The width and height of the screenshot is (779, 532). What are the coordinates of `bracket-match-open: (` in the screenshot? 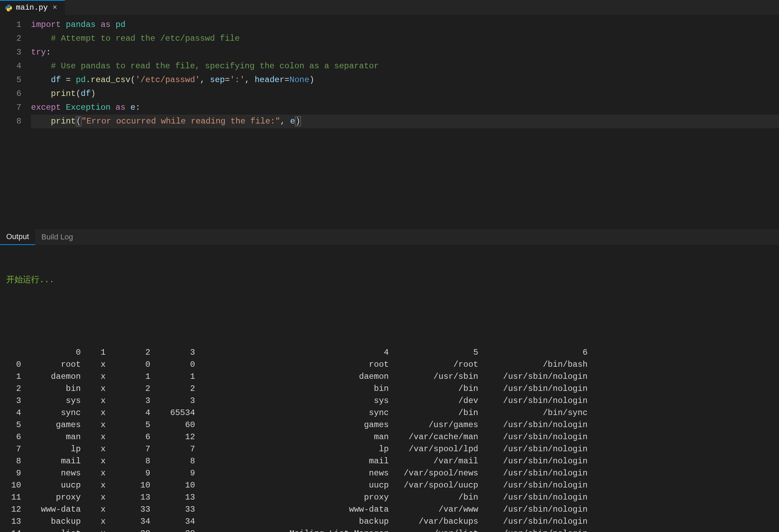 It's located at (79, 121).